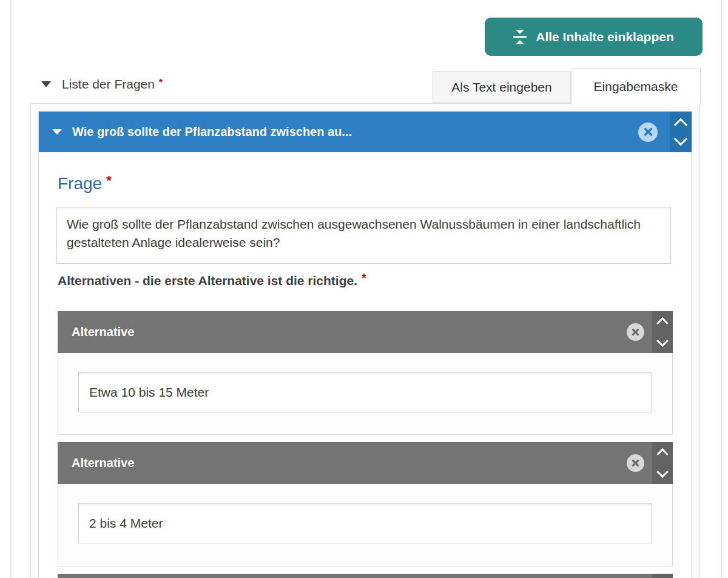 The height and width of the screenshot is (578, 728). I want to click on frage-label-text: Frage, so click(80, 183).